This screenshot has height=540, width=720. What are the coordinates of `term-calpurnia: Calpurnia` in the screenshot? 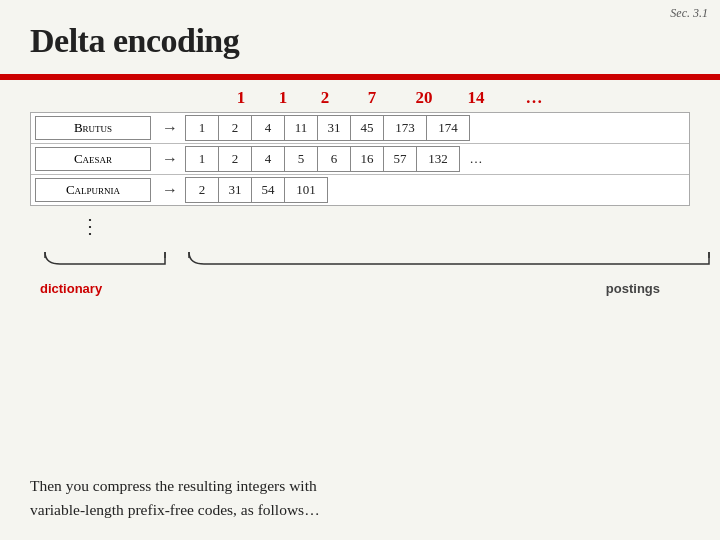 It's located at (93, 190).